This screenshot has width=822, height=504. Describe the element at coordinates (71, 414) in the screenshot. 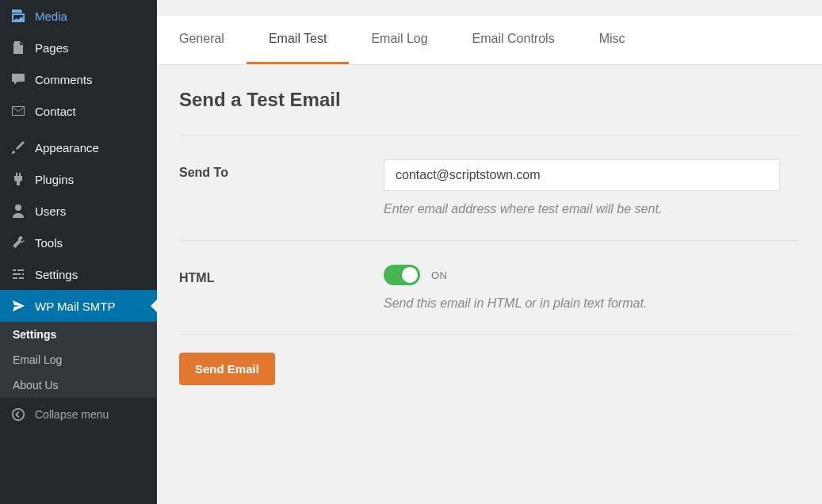

I see `collapse-label: Collapse menu` at that location.